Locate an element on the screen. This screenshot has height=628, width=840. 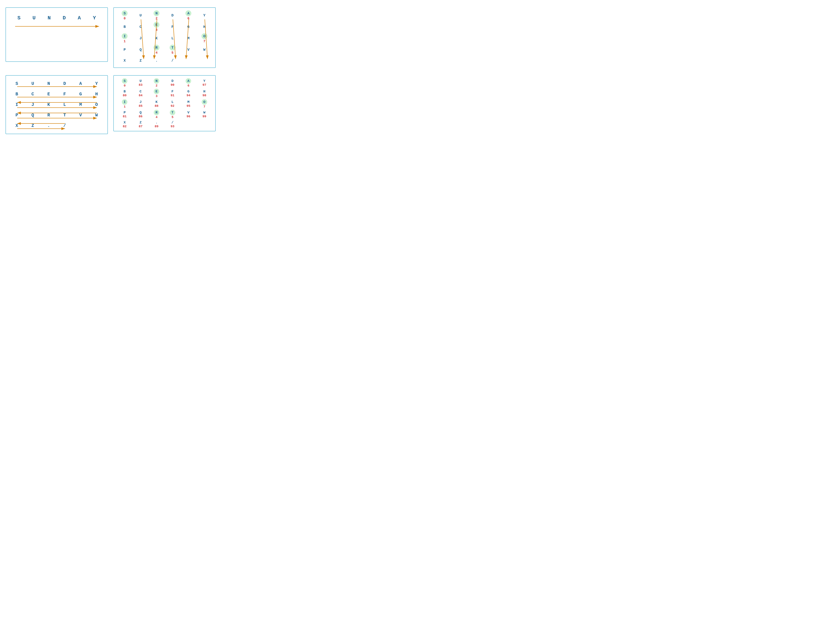
section3-letter: A is located at coordinates (188, 13).